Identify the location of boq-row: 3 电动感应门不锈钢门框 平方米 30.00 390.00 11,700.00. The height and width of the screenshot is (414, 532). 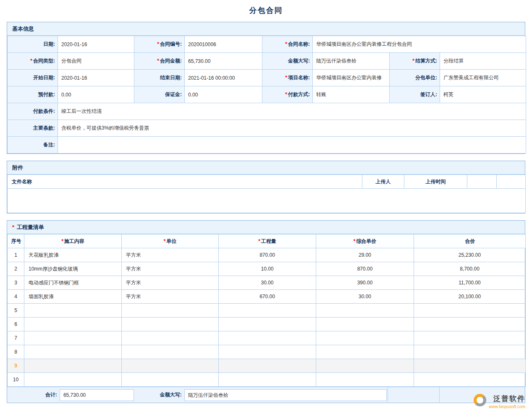
(267, 283).